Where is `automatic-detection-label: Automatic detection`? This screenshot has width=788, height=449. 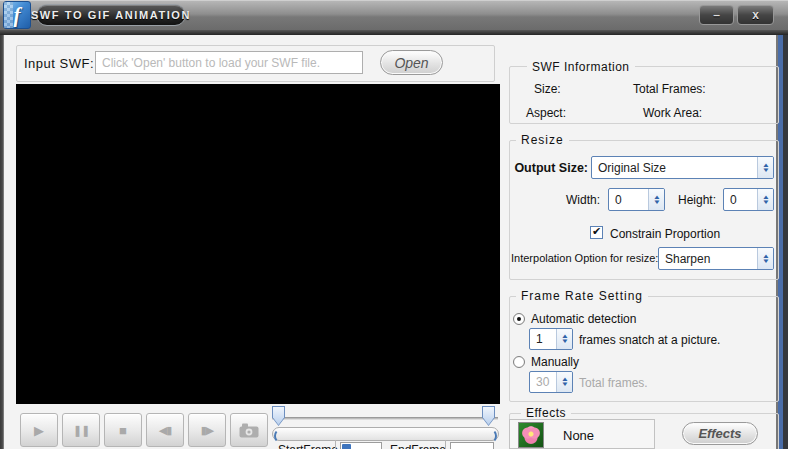 automatic-detection-label: Automatic detection is located at coordinates (584, 319).